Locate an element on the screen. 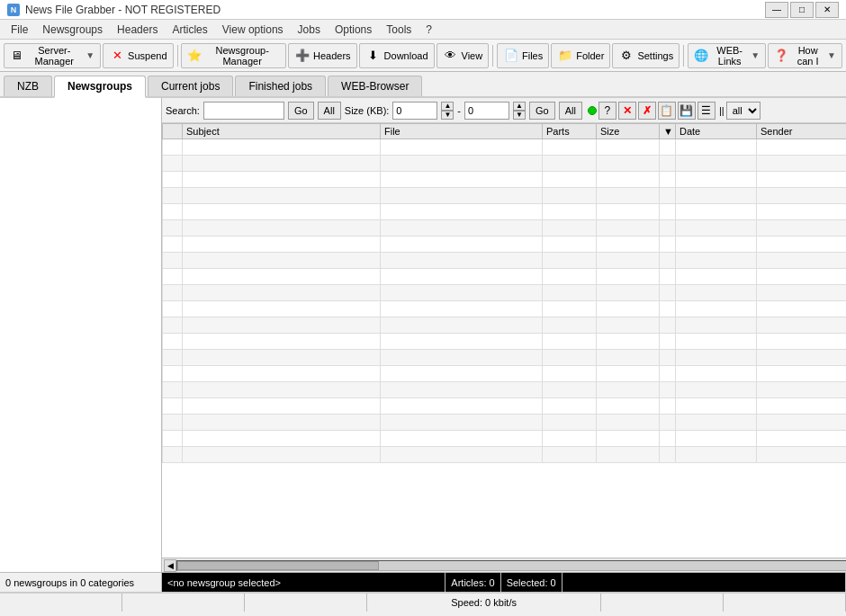  copy-icon-btn: 📋 is located at coordinates (667, 111).